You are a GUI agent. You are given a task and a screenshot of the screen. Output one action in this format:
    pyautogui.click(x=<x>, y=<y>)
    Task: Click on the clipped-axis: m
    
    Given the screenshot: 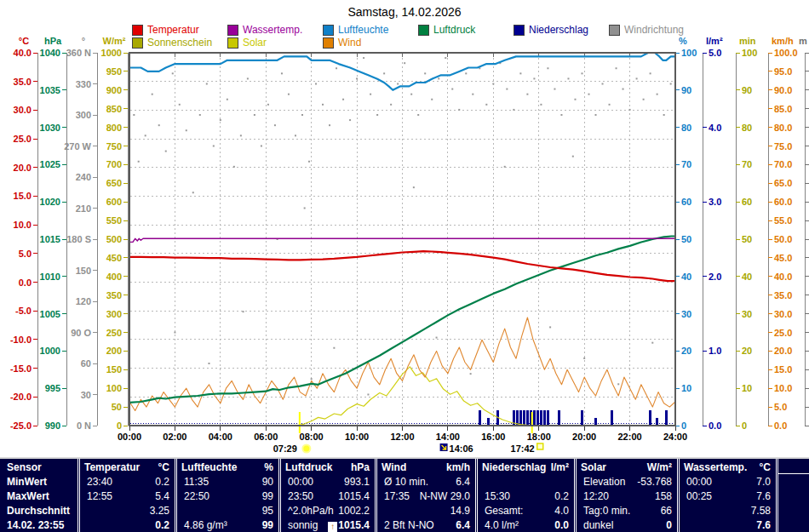 What is the action you would take?
    pyautogui.click(x=804, y=231)
    